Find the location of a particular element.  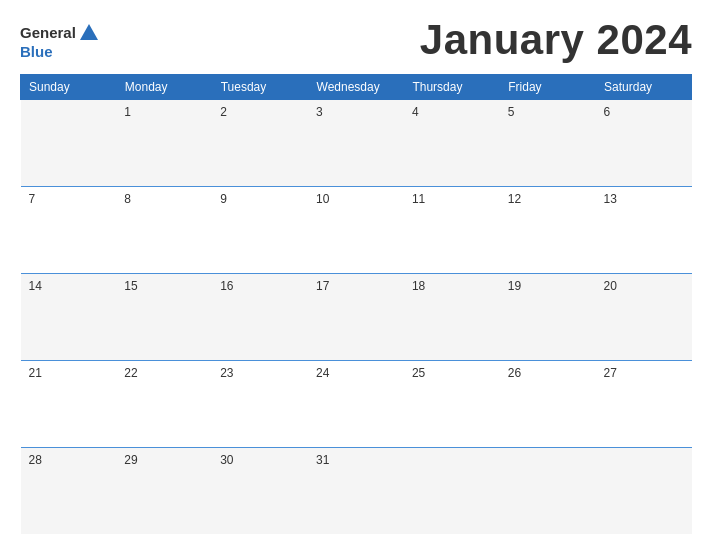

logo-blue-text: Blue is located at coordinates (61, 52).